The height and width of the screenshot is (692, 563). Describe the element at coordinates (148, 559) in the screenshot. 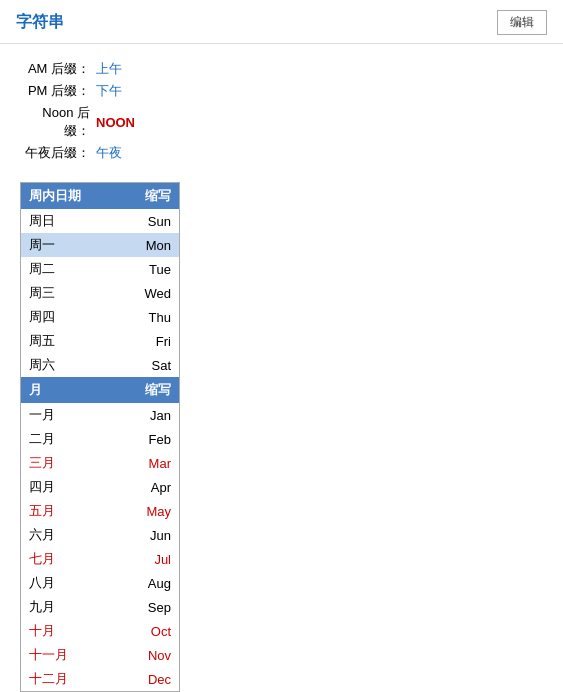

I see `month-abbr: Jul` at that location.